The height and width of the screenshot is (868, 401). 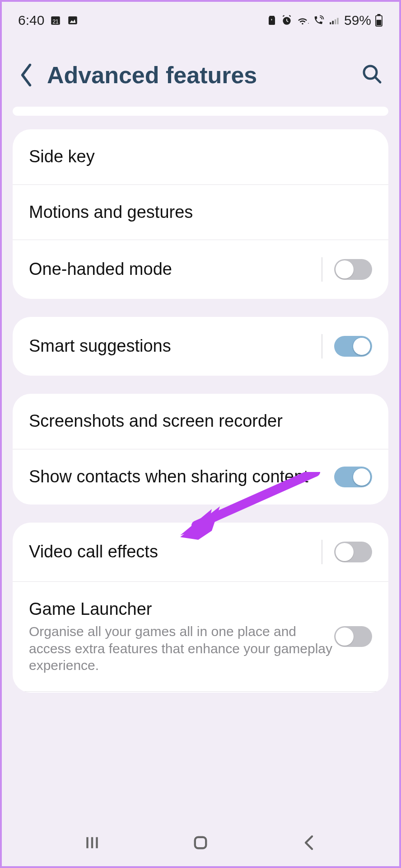 I want to click on setting-label: Screenshots and screen recorder, so click(x=200, y=421).